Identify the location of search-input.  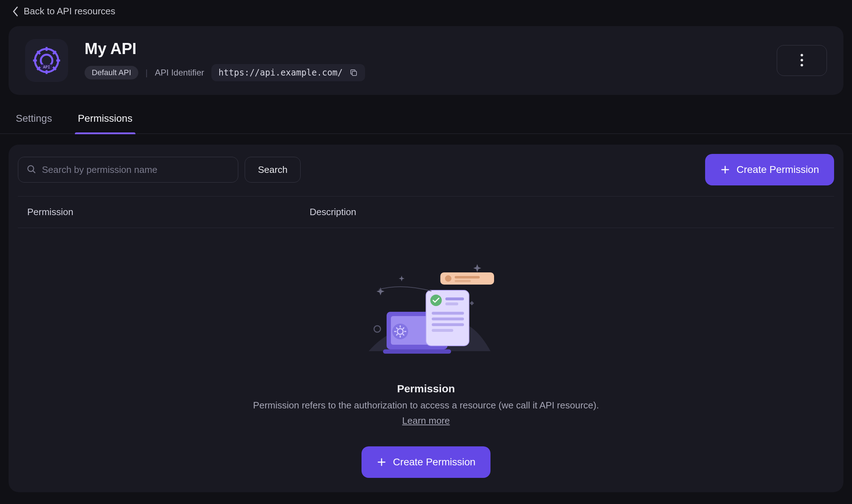
(136, 170).